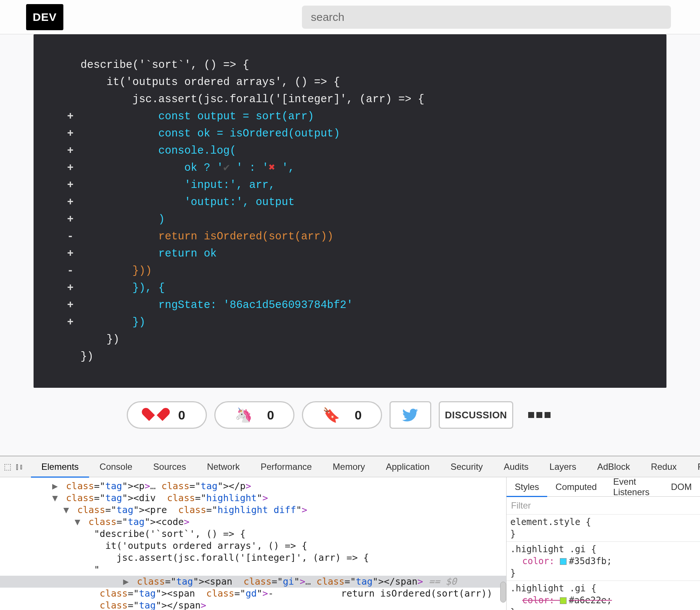 The height and width of the screenshot is (610, 700). What do you see at coordinates (279, 546) in the screenshot?
I see `elements-node: it('outputs ordered arrays', () => {` at bounding box center [279, 546].